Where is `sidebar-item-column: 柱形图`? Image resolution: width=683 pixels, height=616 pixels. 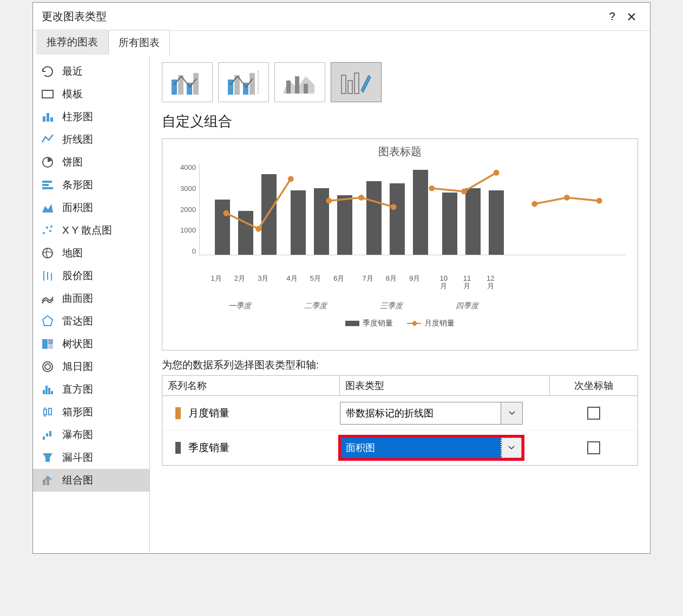 sidebar-item-column: 柱形图 is located at coordinates (91, 117).